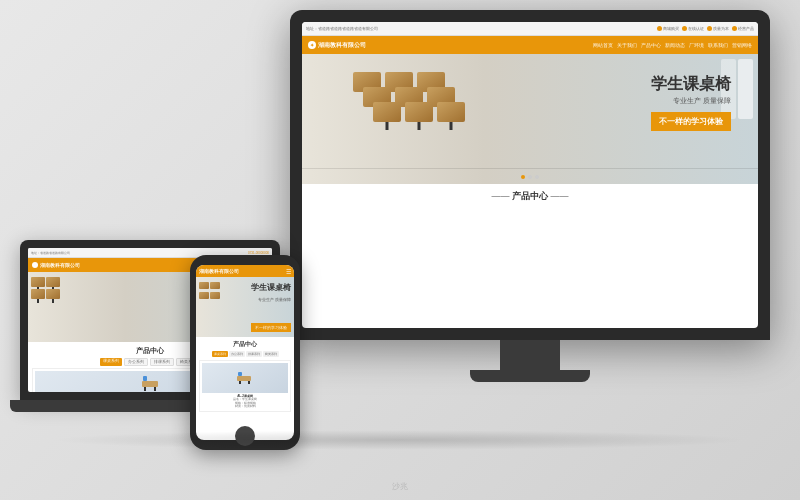 The image size is (800, 500). What do you see at coordinates (245, 354) in the screenshot?
I see `phone-product-tabs: 课桌系列 办公系列 排课系列 椅类系列` at bounding box center [245, 354].